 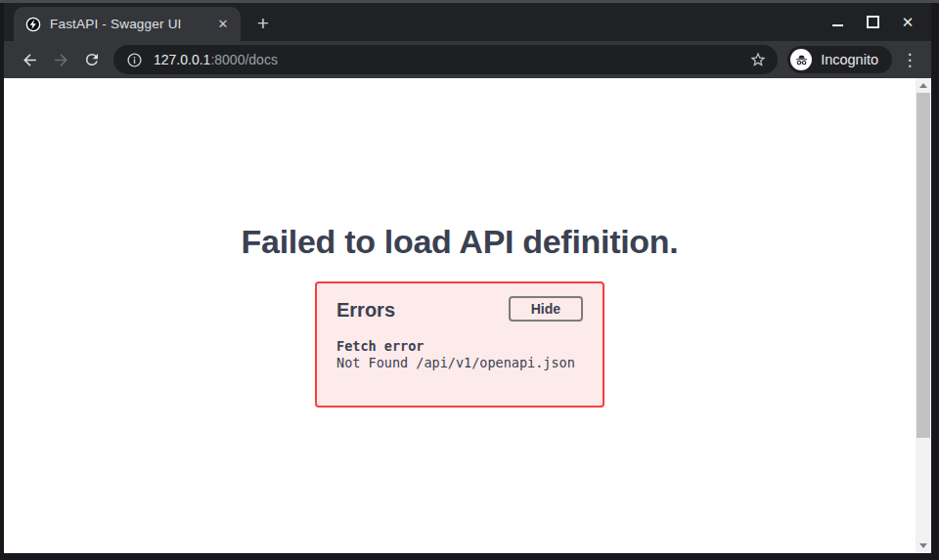 I want to click on errors-panel: Errors Hide Fetch error Not Found /api/v…, so click(x=460, y=344).